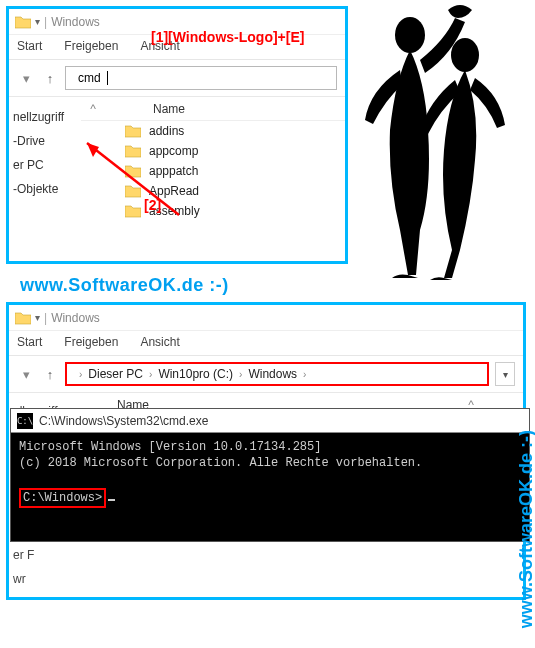  Describe the element at coordinates (505, 374) in the screenshot. I see `address-history-dropdown: ▾` at that location.